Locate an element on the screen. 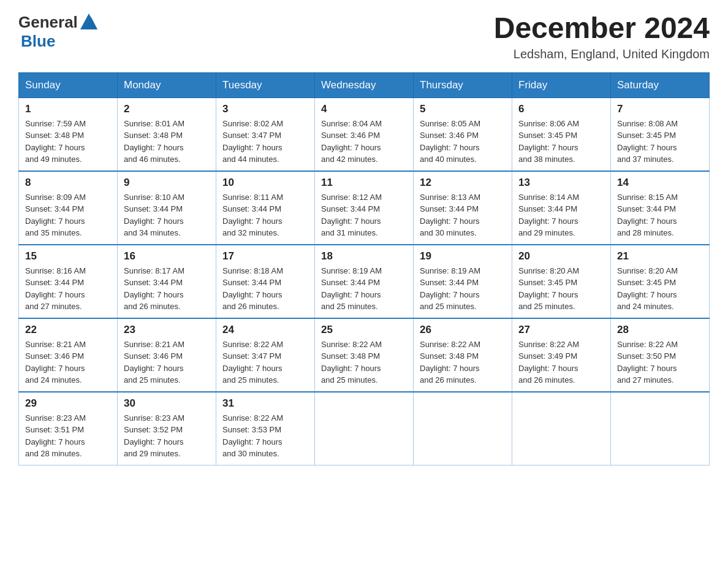 The image size is (728, 563). table-row: 20 Sunrise: 8:20 AMSunset: 3:45 PMDaylig… is located at coordinates (561, 282).